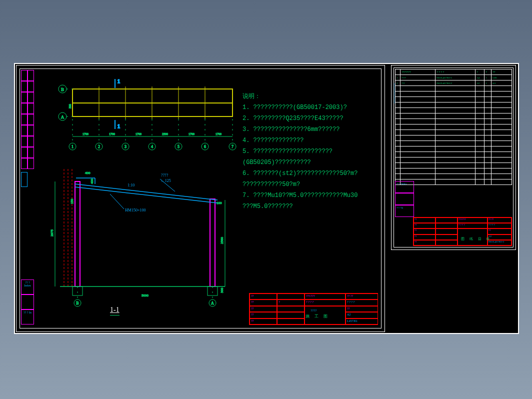 The width and height of the screenshot is (532, 399). What do you see at coordinates (219, 203) in the screenshot?
I see `svg-text: 100` at bounding box center [219, 203].